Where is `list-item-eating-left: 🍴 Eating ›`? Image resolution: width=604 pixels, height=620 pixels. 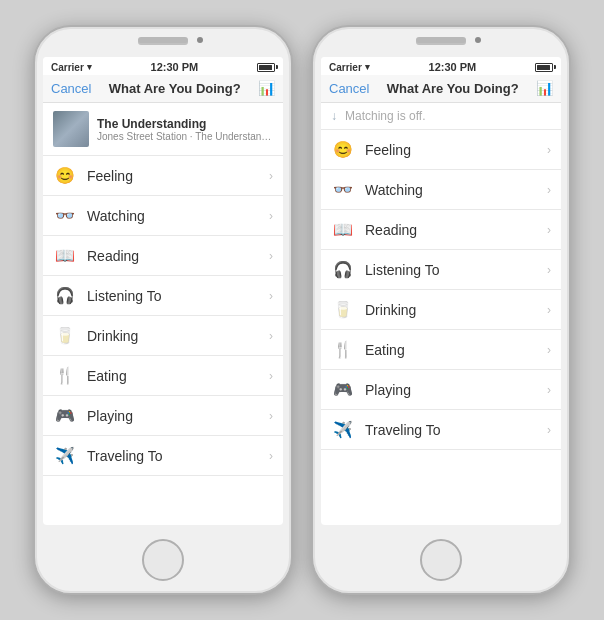
list-item-eating-left: 🍴 Eating › is located at coordinates (163, 376).